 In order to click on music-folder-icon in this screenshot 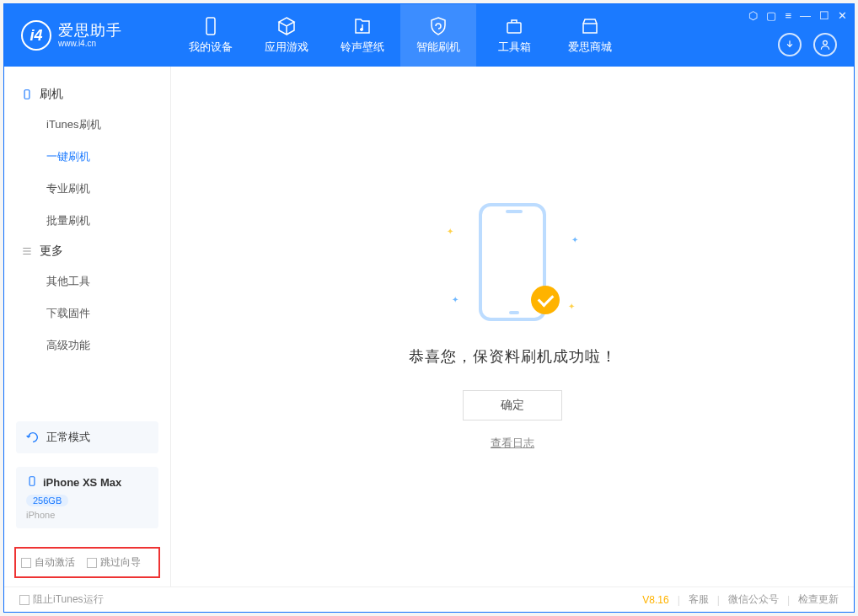, I will do `click(362, 26)`.